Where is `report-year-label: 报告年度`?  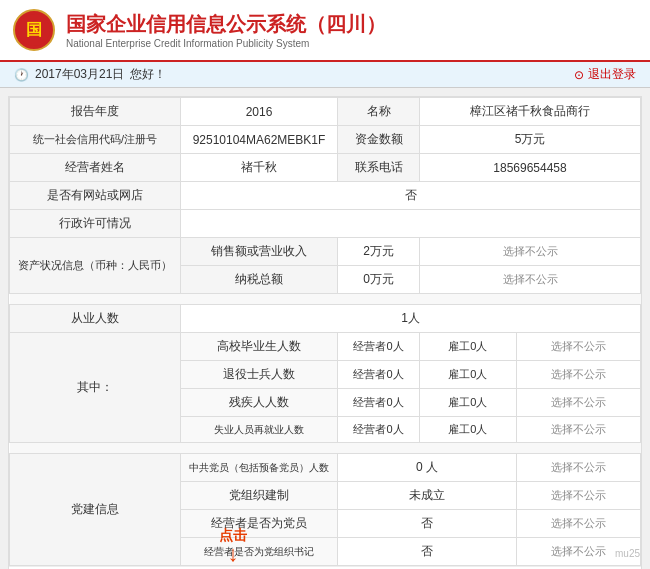 report-year-label: 报告年度 is located at coordinates (96, 112).